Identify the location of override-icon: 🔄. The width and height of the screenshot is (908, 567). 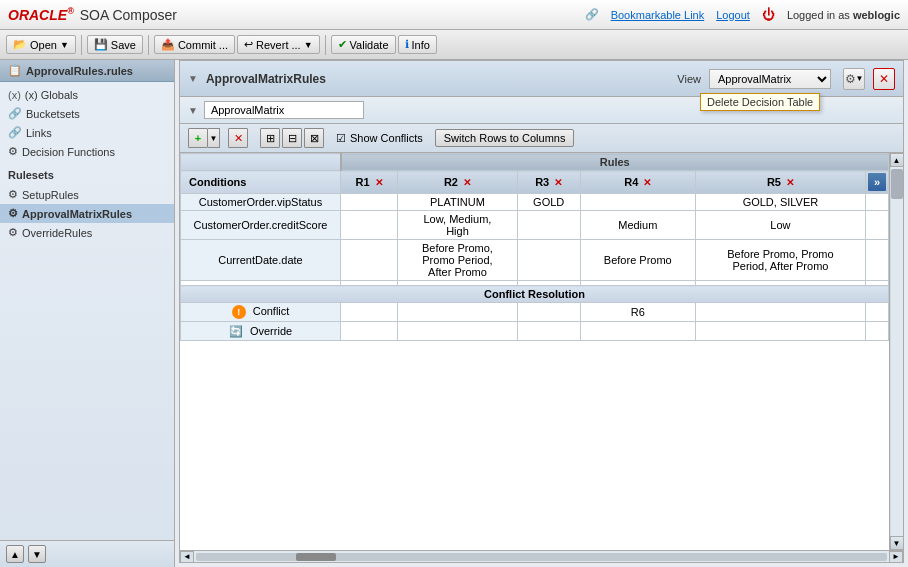
(236, 331).